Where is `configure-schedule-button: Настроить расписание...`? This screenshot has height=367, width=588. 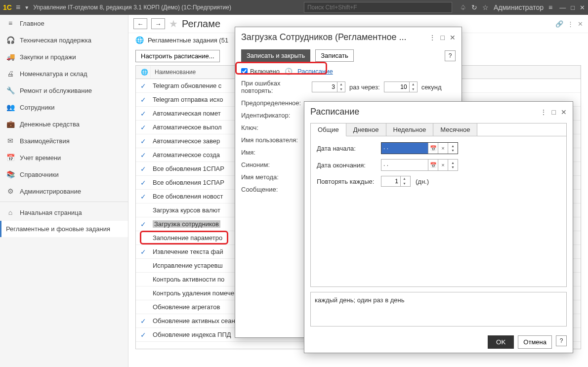
configure-schedule-button: Настроить расписание... is located at coordinates (178, 56).